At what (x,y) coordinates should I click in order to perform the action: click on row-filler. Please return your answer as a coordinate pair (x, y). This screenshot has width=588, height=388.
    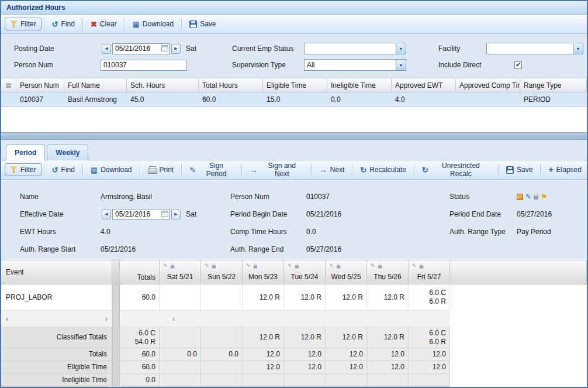
    Looking at the image, I should click on (518, 338).